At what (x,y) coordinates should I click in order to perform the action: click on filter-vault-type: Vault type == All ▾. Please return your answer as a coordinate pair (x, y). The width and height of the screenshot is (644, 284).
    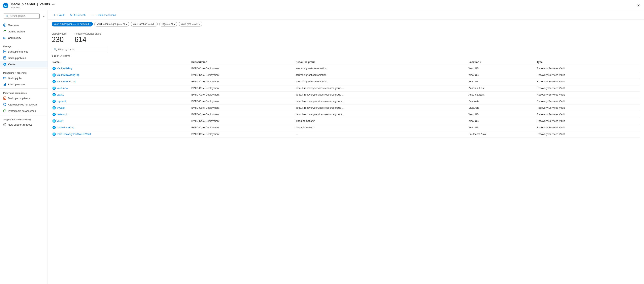
    Looking at the image, I should click on (190, 24).